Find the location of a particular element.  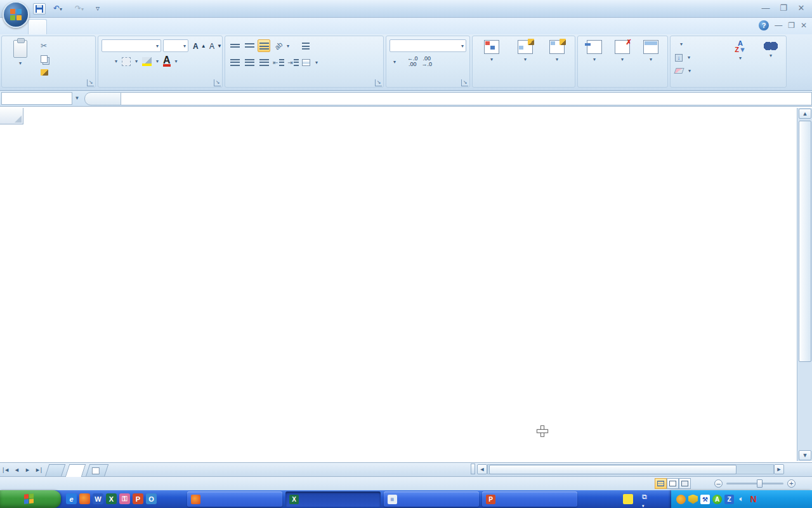

keys-icon: ⚿ is located at coordinates (124, 499).